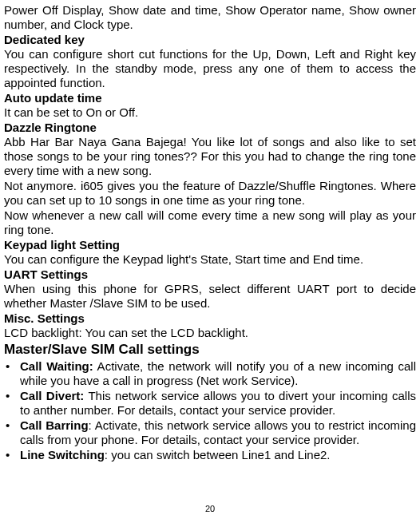 This screenshot has height=519, width=420. What do you see at coordinates (210, 319) in the screenshot?
I see `misc-heading: Misc. Settings` at bounding box center [210, 319].